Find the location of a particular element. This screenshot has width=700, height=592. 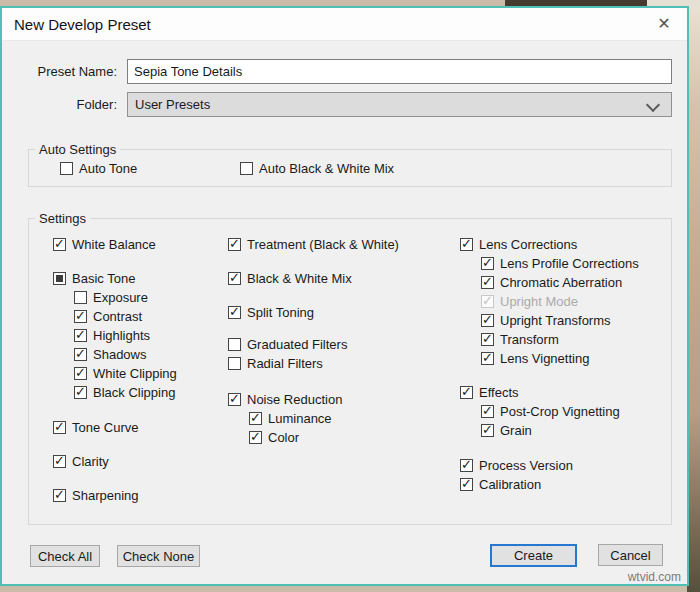

checkbox-label: Graduated Filters is located at coordinates (297, 344).